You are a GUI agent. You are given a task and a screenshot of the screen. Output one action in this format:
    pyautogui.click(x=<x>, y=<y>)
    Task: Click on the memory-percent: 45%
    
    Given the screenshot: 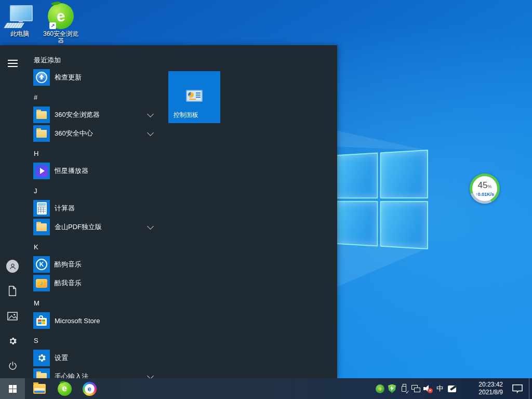 What is the action you would take?
    pyautogui.click(x=485, y=186)
    